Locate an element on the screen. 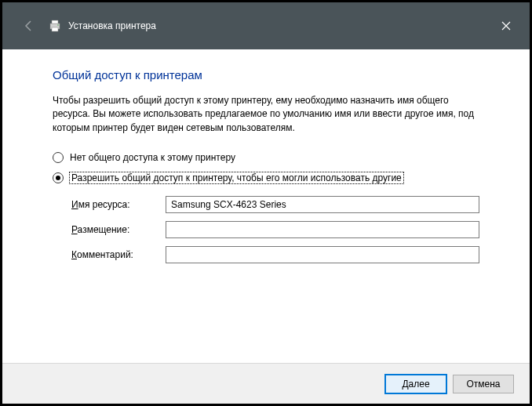 This screenshot has height=406, width=532. sharing-form: Имя ресурса: Размещение: Комментарий: is located at coordinates (275, 230).